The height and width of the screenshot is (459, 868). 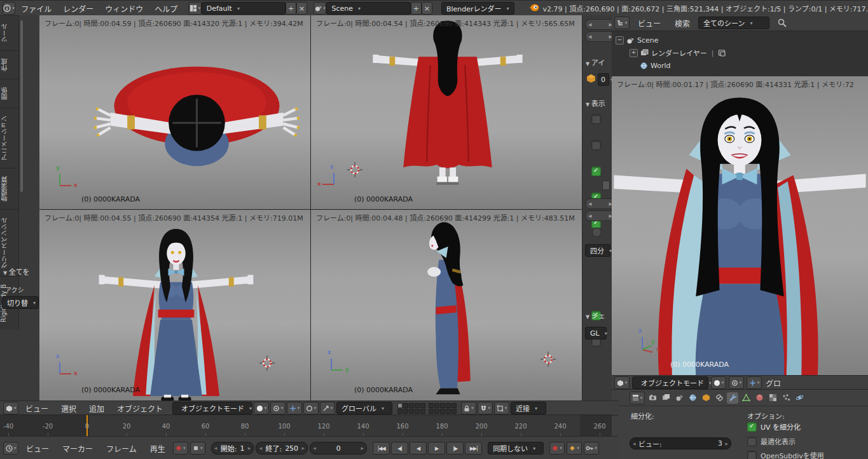 I want to click on editor-type-3dview-icon, so click(x=622, y=383).